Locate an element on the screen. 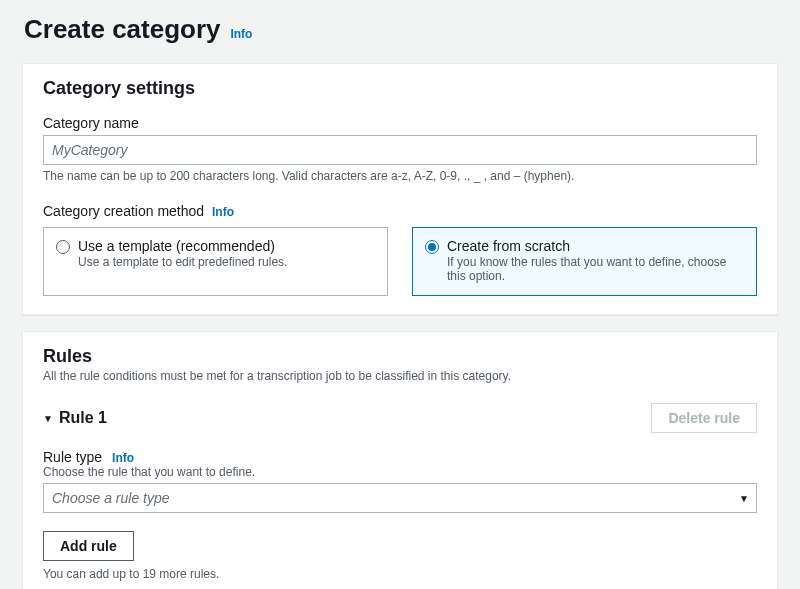  category-name-label: Category name is located at coordinates (400, 123).